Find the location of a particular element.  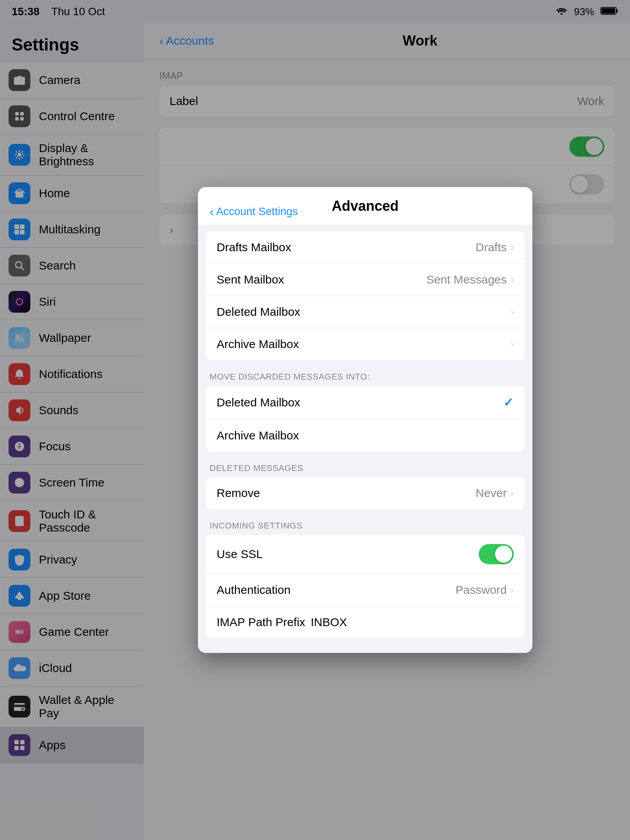

mailbox-group: Drafts Mailbox Drafts › Sent Mailbox Sen… is located at coordinates (365, 296).